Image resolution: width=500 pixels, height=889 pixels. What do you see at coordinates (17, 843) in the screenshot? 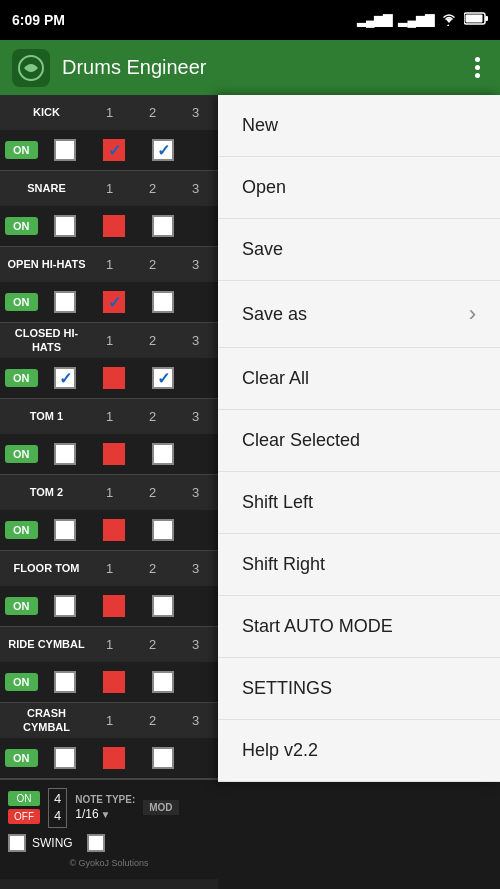
I see `swing-checkbox` at bounding box center [17, 843].